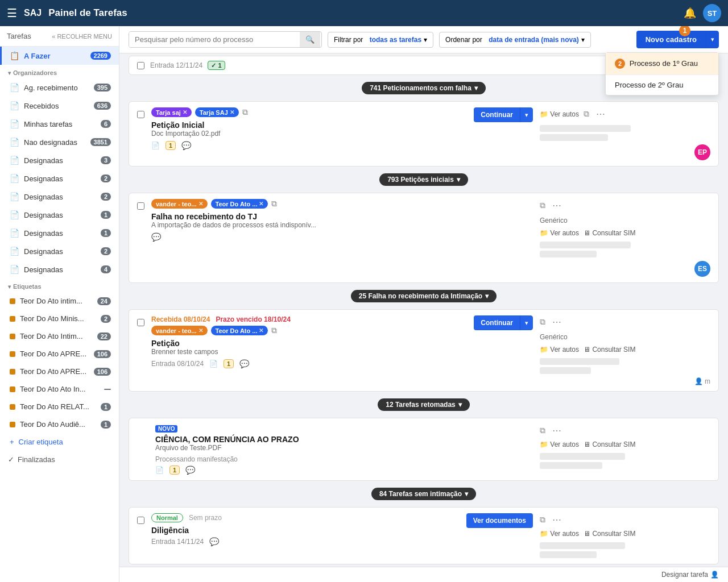 The height and width of the screenshot is (582, 728). Describe the element at coordinates (214, 40) in the screenshot. I see `search-input` at that location.